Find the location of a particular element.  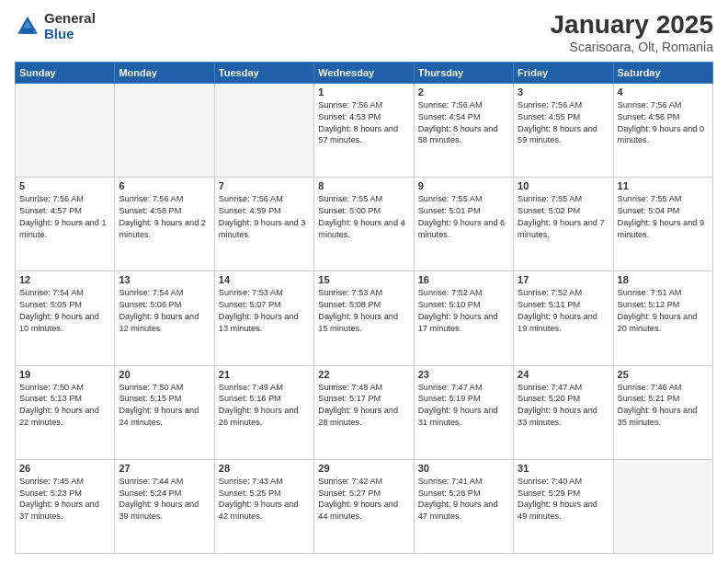

day-number: 1 is located at coordinates (364, 92).